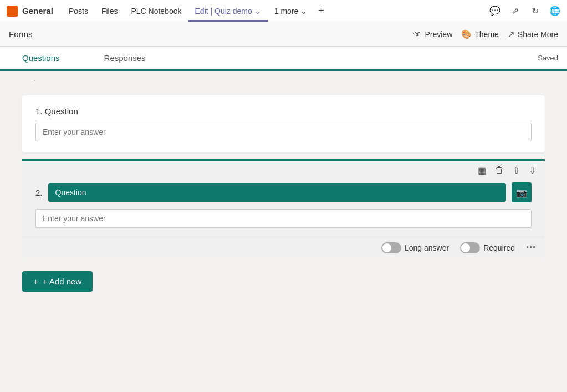  I want to click on preview-icon: 👁, so click(418, 34).